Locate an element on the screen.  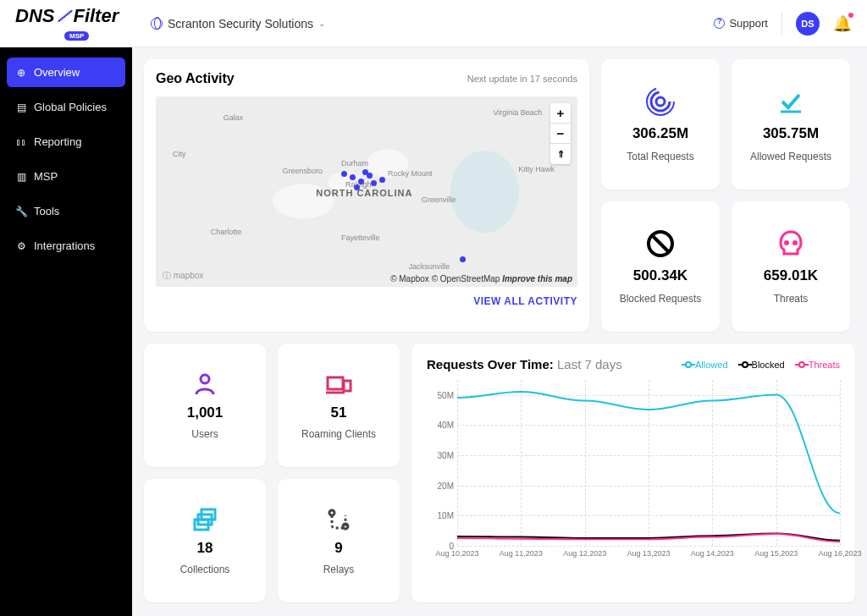
stat-threats: 659.01K Threats is located at coordinates (791, 267).